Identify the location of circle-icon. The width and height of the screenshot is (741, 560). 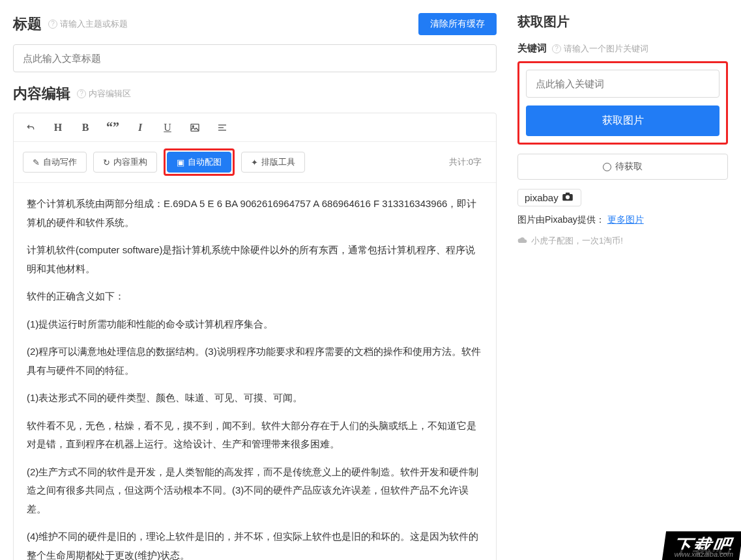
(607, 167).